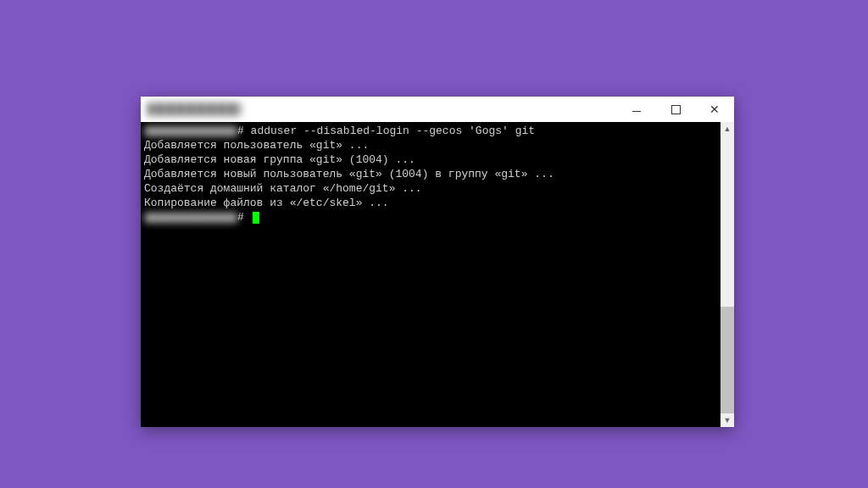 The width and height of the screenshot is (868, 488). What do you see at coordinates (727, 360) in the screenshot?
I see `scrollbar-thumb` at bounding box center [727, 360].